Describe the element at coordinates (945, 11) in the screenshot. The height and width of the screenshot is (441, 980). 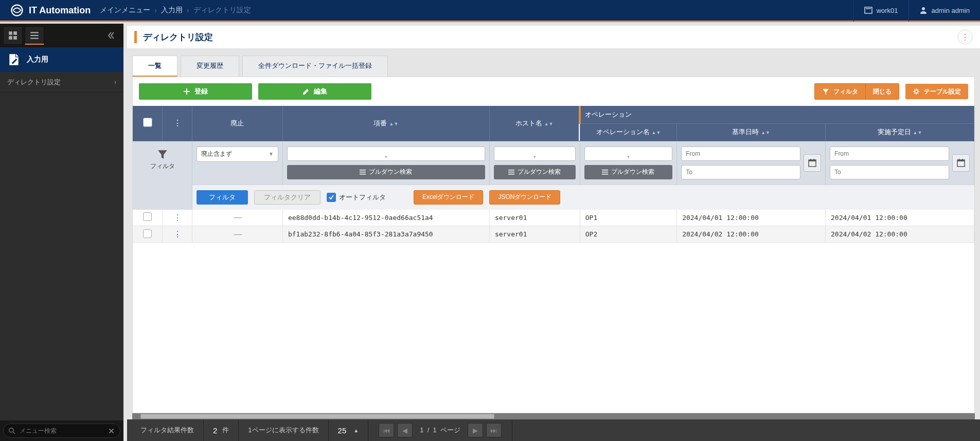
I see `user-menu: admin admin` at that location.